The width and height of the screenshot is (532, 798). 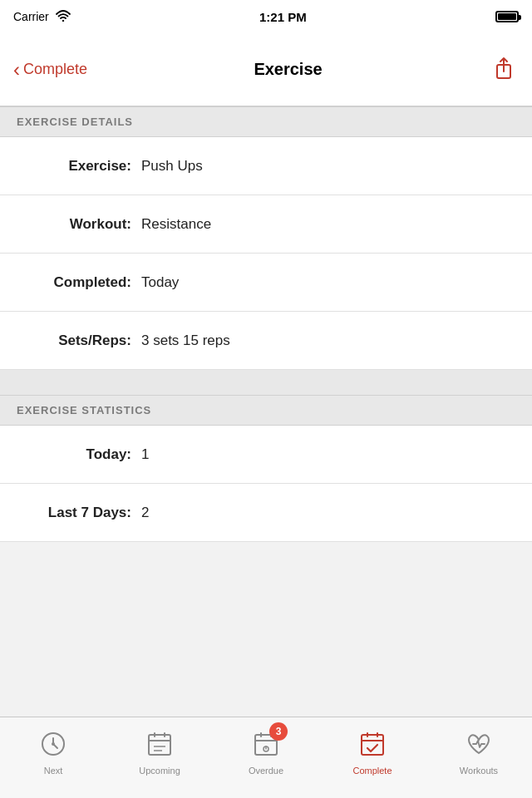 What do you see at coordinates (266, 283) in the screenshot?
I see `completed-row: Completed: Today` at bounding box center [266, 283].